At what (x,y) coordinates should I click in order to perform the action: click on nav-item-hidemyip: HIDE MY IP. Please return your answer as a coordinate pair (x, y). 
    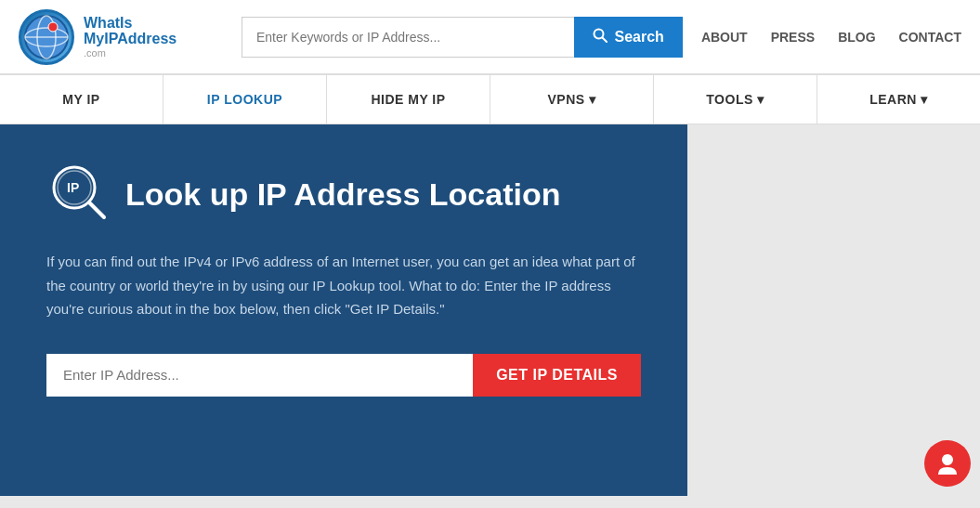
    Looking at the image, I should click on (409, 99).